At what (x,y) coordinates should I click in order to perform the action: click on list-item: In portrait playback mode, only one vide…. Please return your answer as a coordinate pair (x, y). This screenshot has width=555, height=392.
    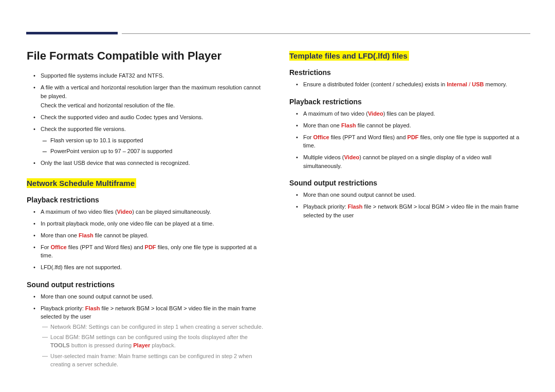
    Looking at the image, I should click on (151, 224).